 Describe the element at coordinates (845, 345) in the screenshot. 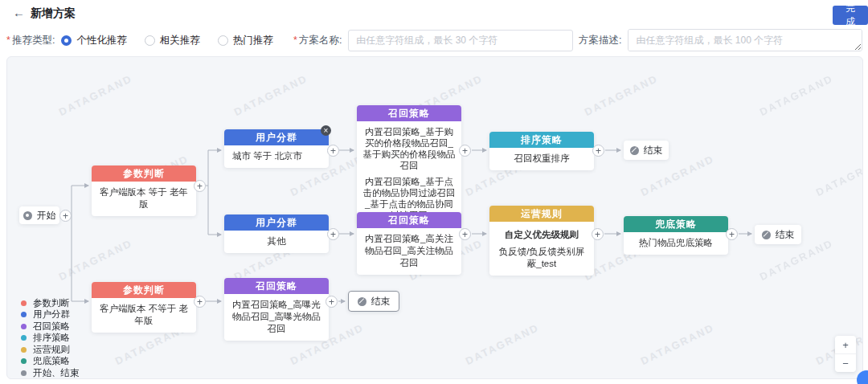

I see `zoom-in-button: +` at that location.